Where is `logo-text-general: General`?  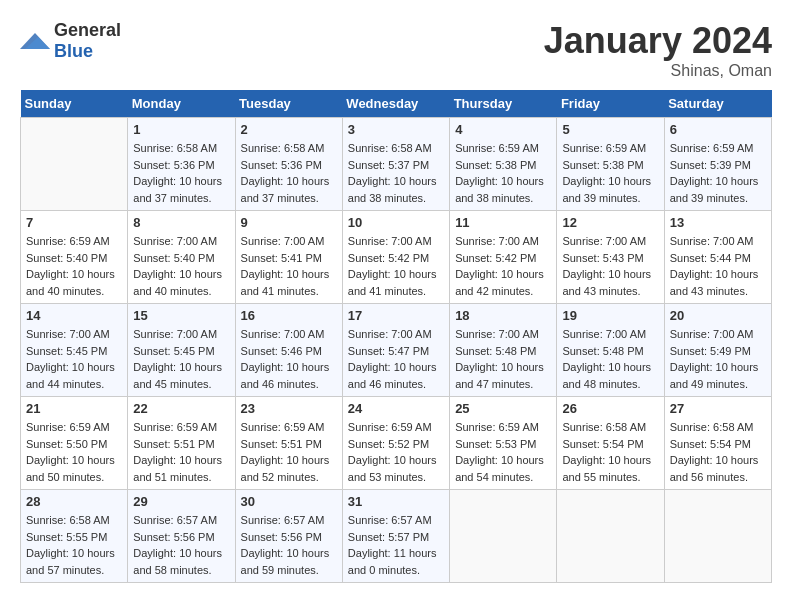 logo-text-general: General is located at coordinates (88, 30).